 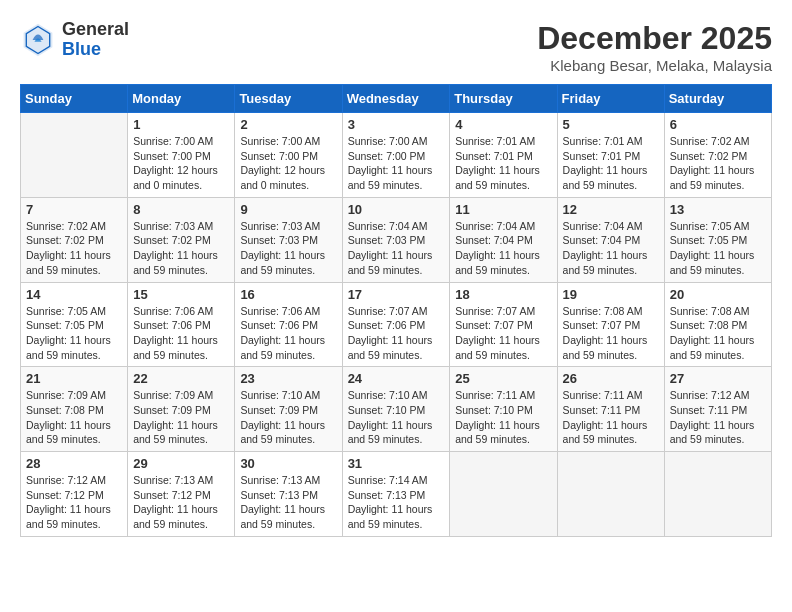 I want to click on calendar-cell: 2Sunrise: 7:00 AMSunset: 7:00 PMDaylight…, so click(x=288, y=156).